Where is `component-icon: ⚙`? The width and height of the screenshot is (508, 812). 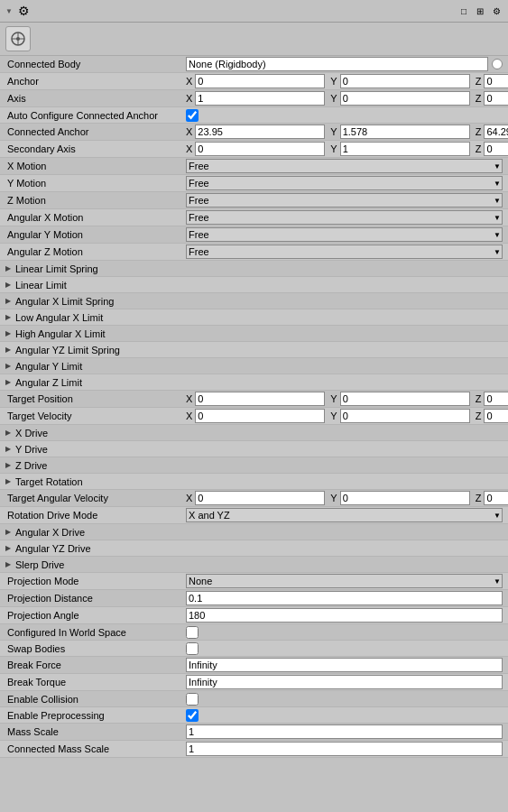 component-icon: ⚙ is located at coordinates (23, 11).